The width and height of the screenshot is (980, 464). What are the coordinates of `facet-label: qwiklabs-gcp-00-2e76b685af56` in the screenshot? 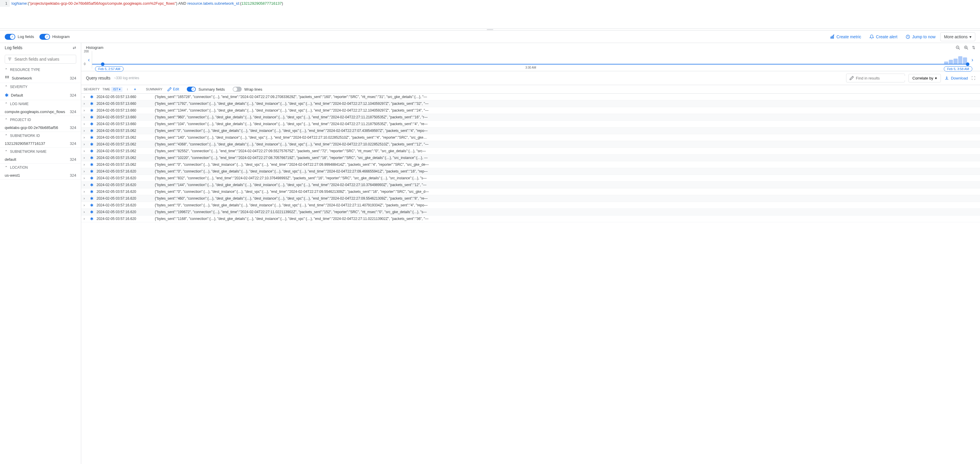 It's located at (31, 128).